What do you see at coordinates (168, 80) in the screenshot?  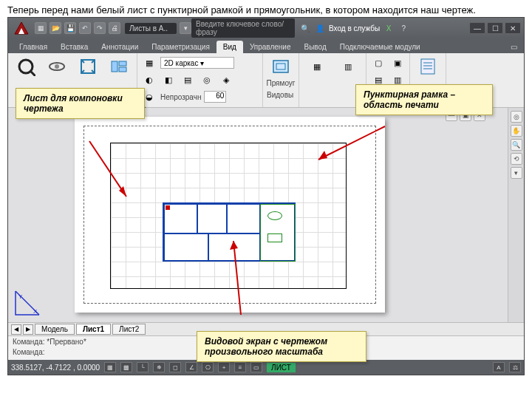 I see `vs-btn-2: ◧` at bounding box center [168, 80].